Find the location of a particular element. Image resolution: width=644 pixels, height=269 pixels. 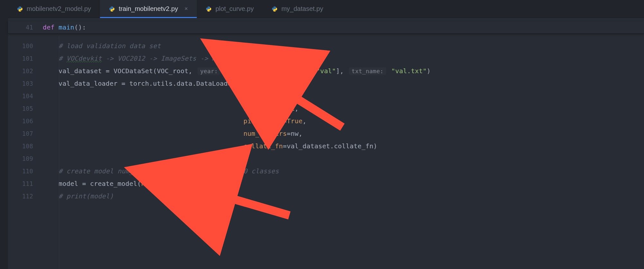

tab-my-dataset: my_dataset.py is located at coordinates (297, 9).